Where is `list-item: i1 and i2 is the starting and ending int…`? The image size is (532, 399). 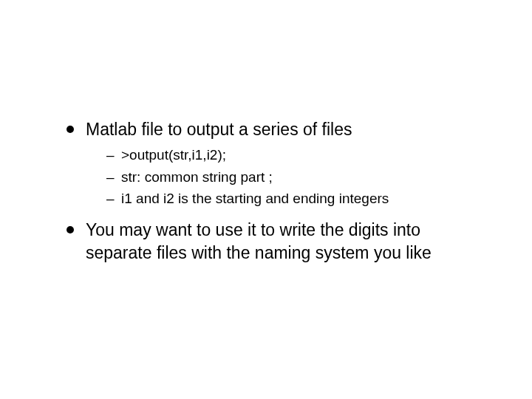
list-item: i1 and i2 is the starting and ending int… is located at coordinates (293, 199).